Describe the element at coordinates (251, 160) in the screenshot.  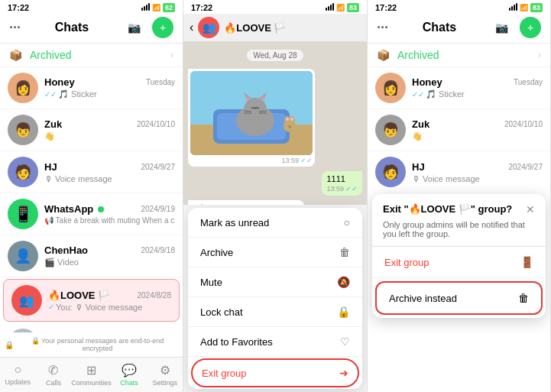
I see `msg-image-time-row: 13:59 ✓✓` at that location.